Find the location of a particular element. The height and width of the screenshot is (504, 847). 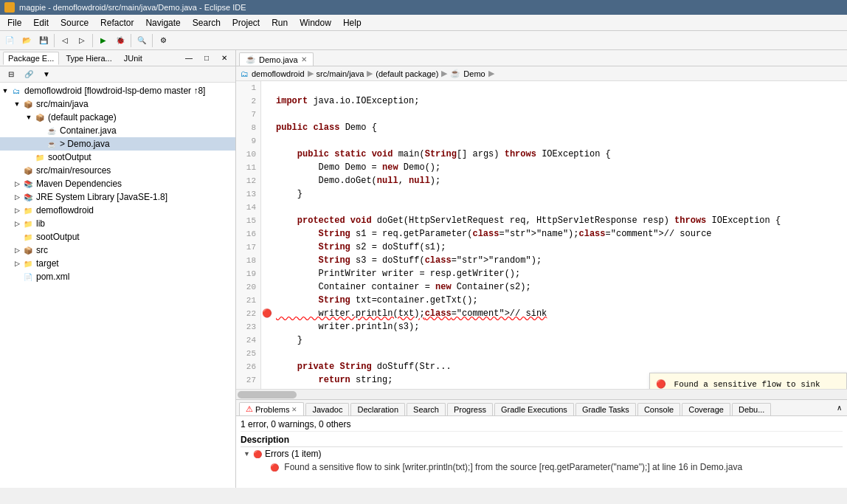

menu-item-refactor: Refactor is located at coordinates (117, 23).